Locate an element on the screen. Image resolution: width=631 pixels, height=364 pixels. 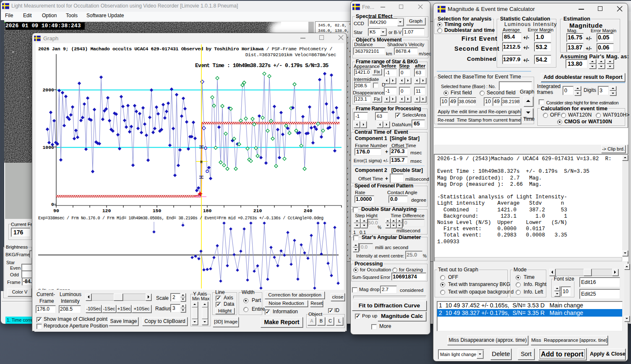
svg-text: H is located at coordinates (201, 162).